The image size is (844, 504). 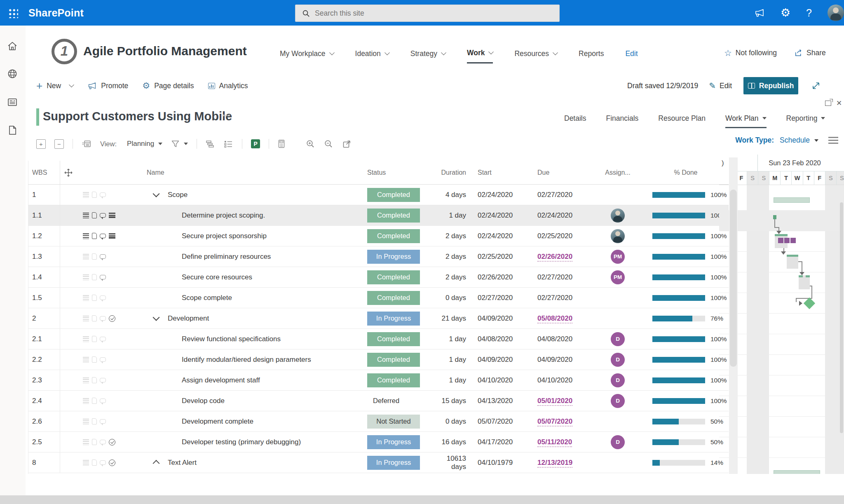 What do you see at coordinates (686, 463) in the screenshot?
I see `done-cell: 14%` at bounding box center [686, 463].